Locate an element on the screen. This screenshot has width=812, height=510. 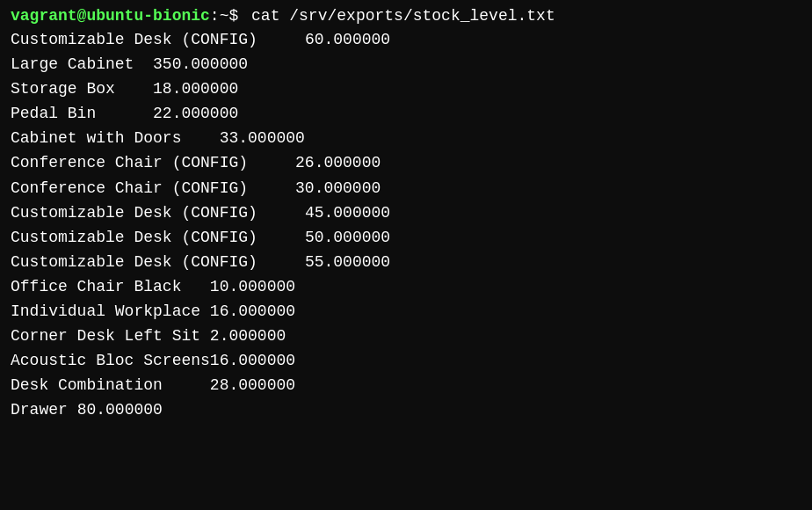
prompt-user: vagrant@ubuntu-bionic is located at coordinates (111, 16).